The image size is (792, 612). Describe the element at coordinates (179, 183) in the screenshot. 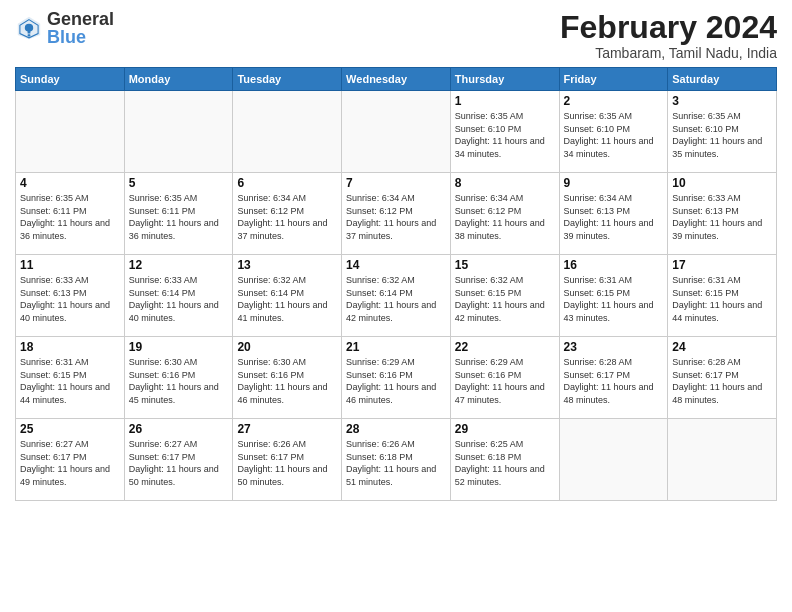

I see `day-number: 5` at that location.